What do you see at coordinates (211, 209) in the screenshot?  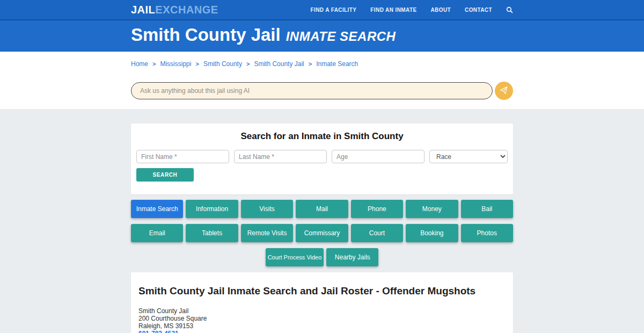 I see `tab-information: Information` at bounding box center [211, 209].